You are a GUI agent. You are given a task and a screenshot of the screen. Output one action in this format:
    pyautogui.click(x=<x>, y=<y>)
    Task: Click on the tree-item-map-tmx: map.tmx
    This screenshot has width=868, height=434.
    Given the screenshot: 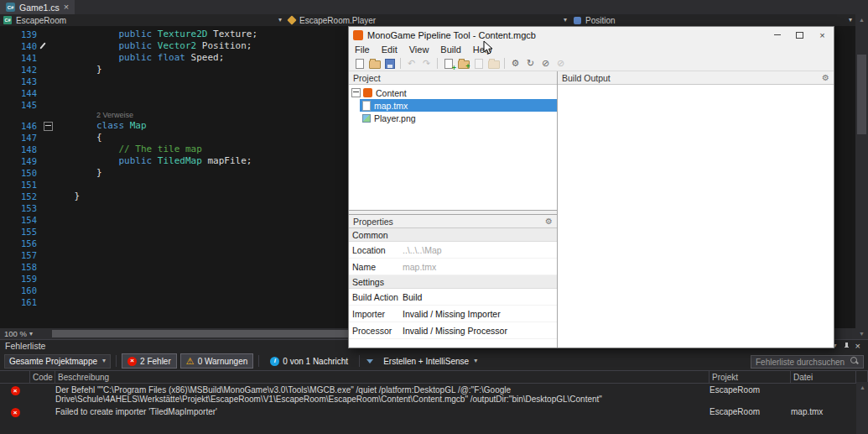 What is the action you would take?
    pyautogui.click(x=453, y=106)
    